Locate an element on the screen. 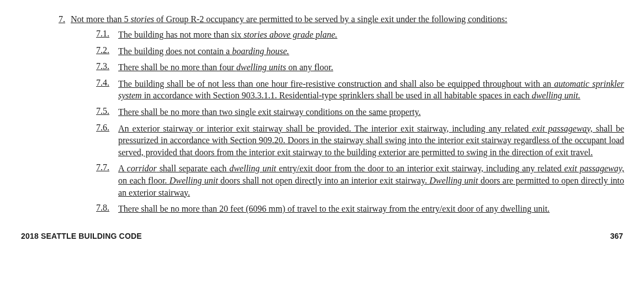 The image size is (644, 304). list-text: There shall be no more than four dwellin… is located at coordinates (371, 67).